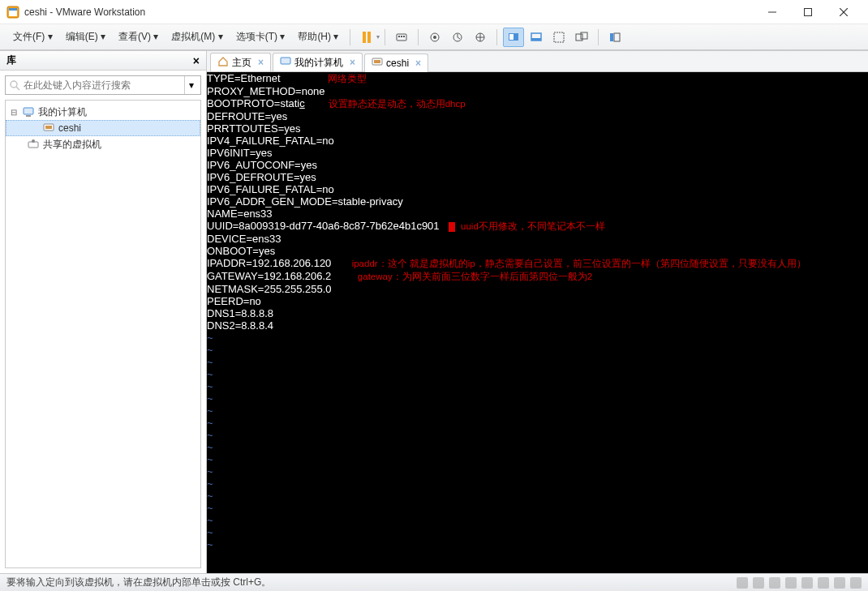  Describe the element at coordinates (513, 37) in the screenshot. I see `view-console-button` at that location.